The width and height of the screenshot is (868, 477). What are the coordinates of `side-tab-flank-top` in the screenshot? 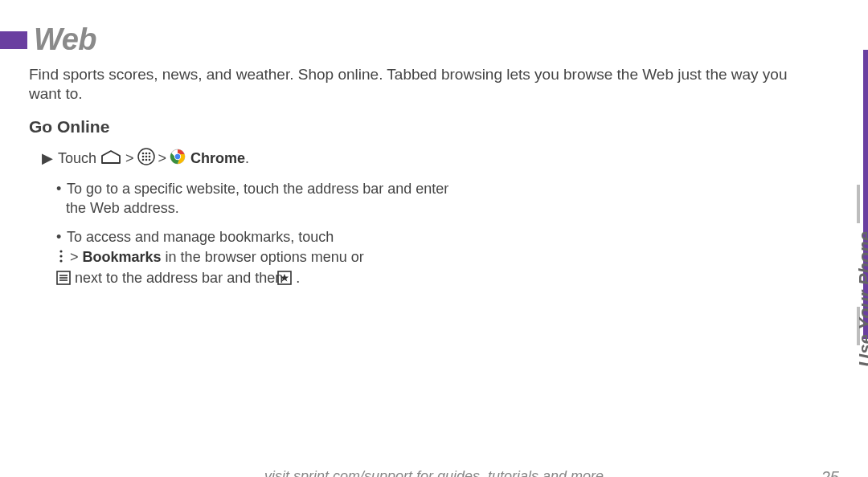 It's located at (858, 204).